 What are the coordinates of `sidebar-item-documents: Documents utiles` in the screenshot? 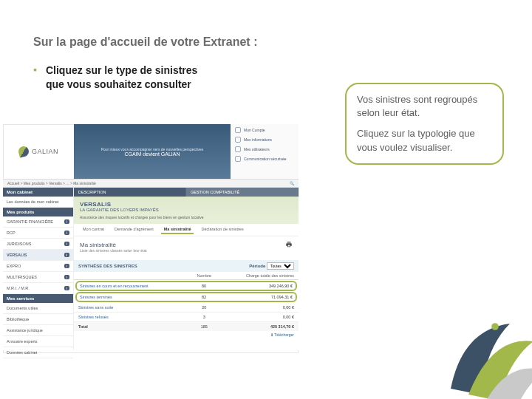 It's located at (38, 309).